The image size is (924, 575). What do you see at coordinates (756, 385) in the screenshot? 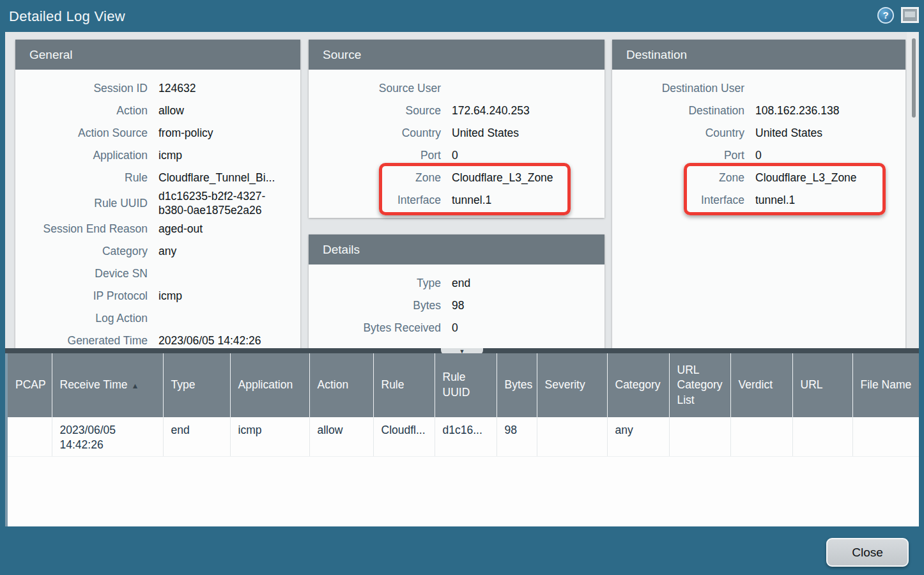
I see `column-label: Verdict` at bounding box center [756, 385].